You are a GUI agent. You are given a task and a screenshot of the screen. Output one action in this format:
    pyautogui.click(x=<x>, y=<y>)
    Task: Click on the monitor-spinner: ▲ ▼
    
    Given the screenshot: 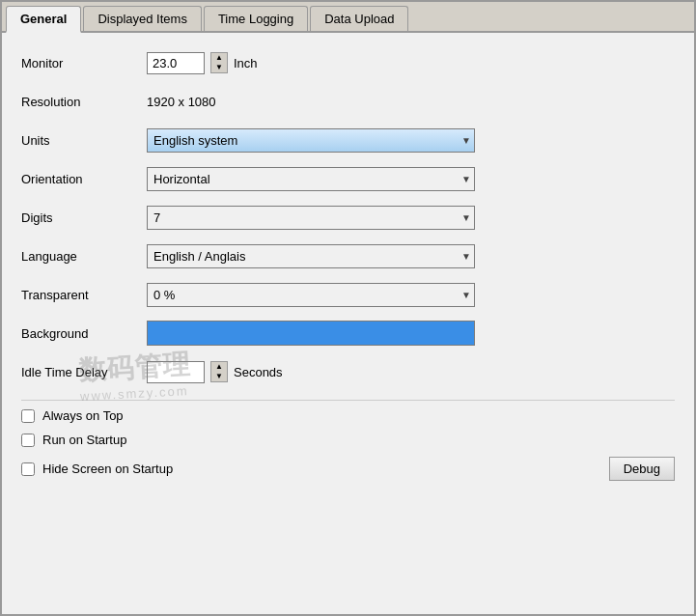 What is the action you would take?
    pyautogui.click(x=219, y=63)
    